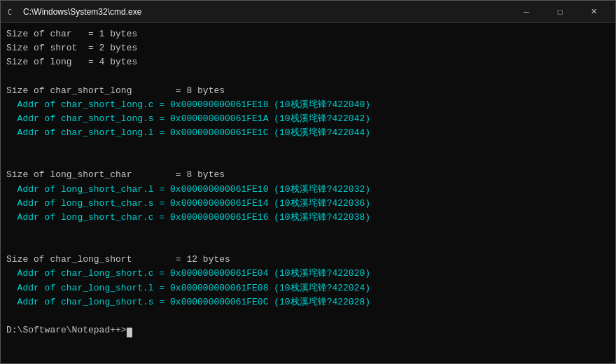 The image size is (616, 364). I want to click on terminal-line: Size of char_short_long = 8 bytes, so click(308, 91).